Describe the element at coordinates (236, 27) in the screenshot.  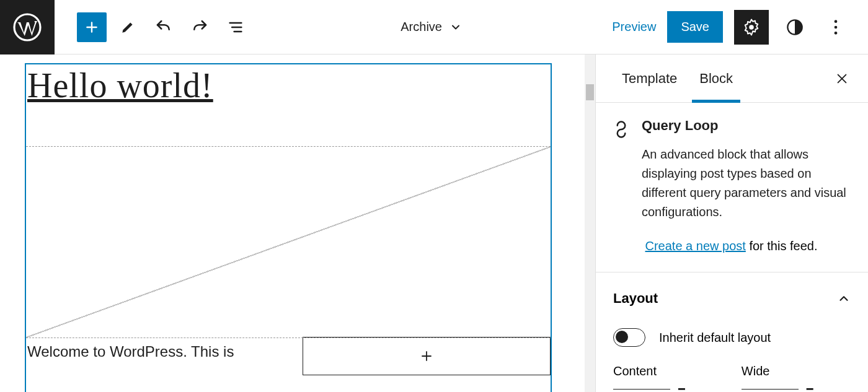
I see `list-view-button` at that location.